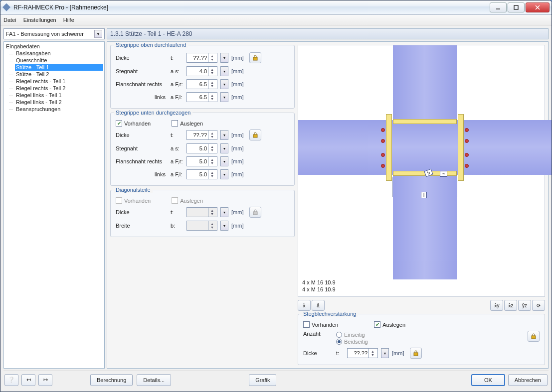  I want to click on top-thickness-lock, so click(255, 58).